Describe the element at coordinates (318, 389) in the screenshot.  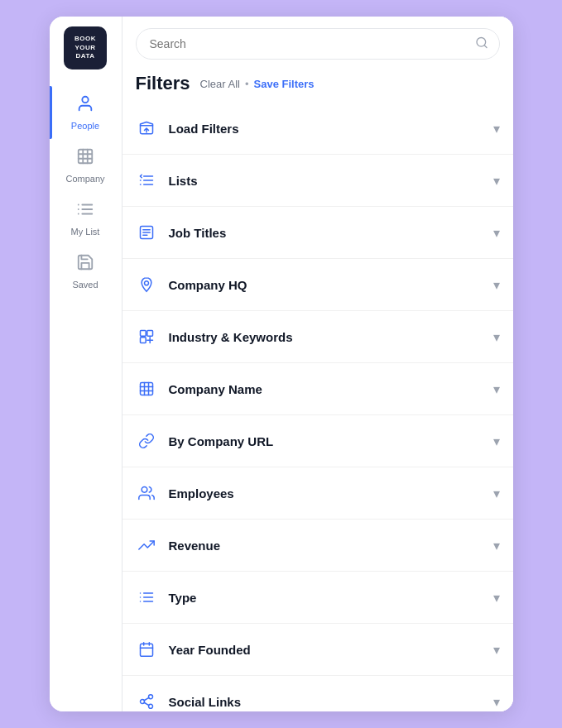
I see `filter-item-company-name: Company Name ▾` at that location.